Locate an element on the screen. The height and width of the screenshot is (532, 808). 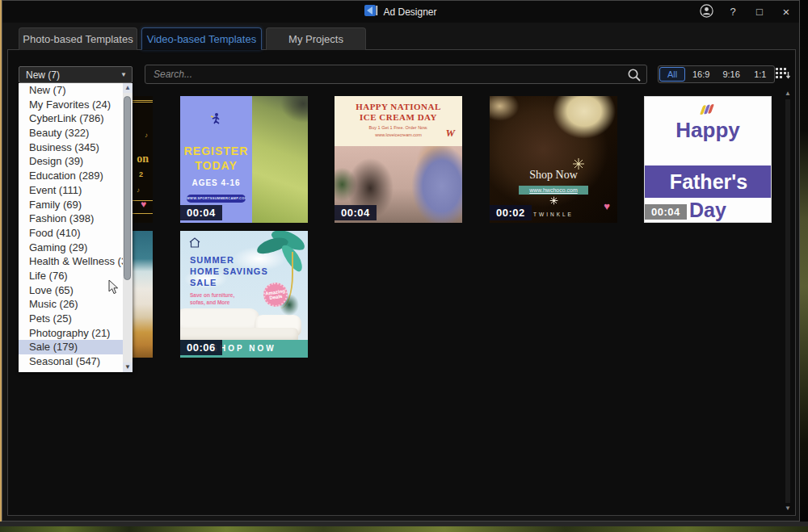
main-scroll-up-arrow: ▲ is located at coordinates (788, 94).